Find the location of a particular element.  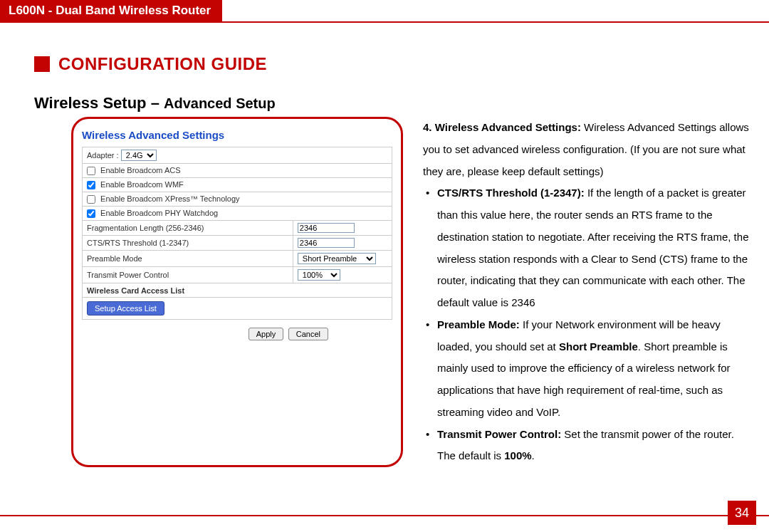

settings-table: Adapter : 2.4G Enable Broadcom ACS Enabl… is located at coordinates (237, 234).